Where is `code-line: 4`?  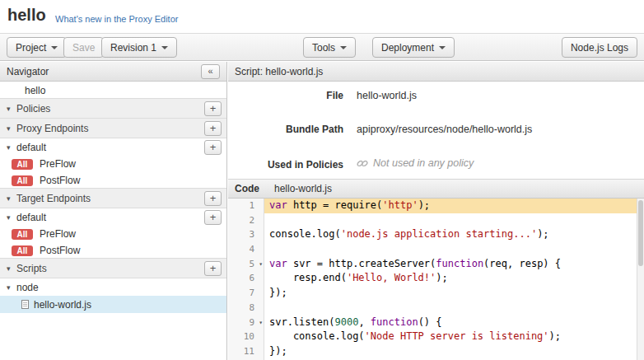
code-line: 4 is located at coordinates (436, 250).